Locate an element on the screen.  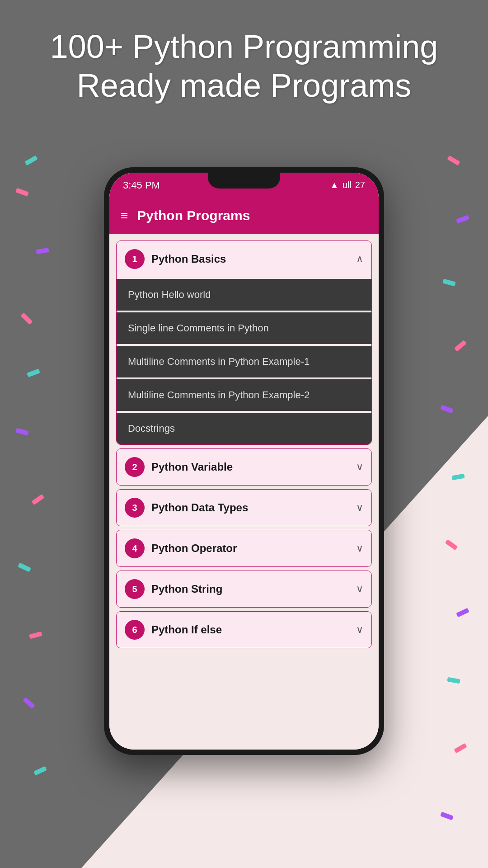
sub-item-0-0: Python Hello world is located at coordinates (244, 295).